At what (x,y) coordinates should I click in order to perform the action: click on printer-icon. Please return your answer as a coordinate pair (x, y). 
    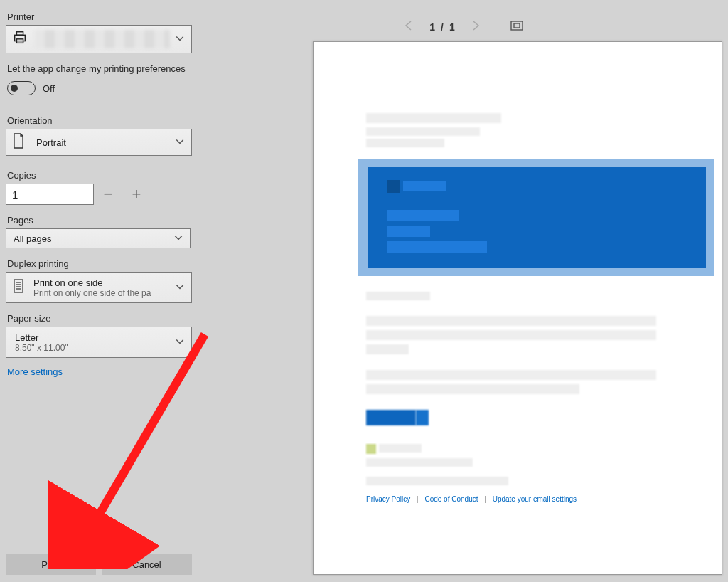
    Looking at the image, I should click on (20, 39).